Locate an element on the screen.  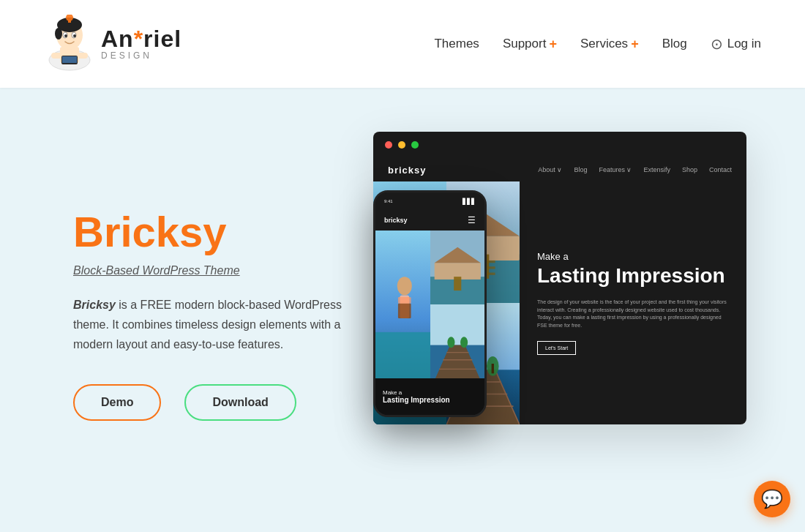
mobile-footer-lasting: Lasting Impression is located at coordinates (430, 400).